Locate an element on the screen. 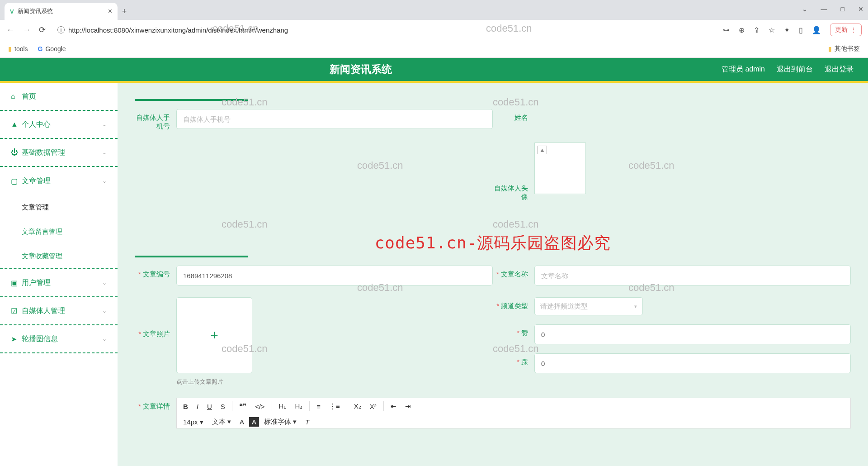 Image resolution: width=868 pixels, height=466 pixels. users-icon: ▣ is located at coordinates (16, 283).